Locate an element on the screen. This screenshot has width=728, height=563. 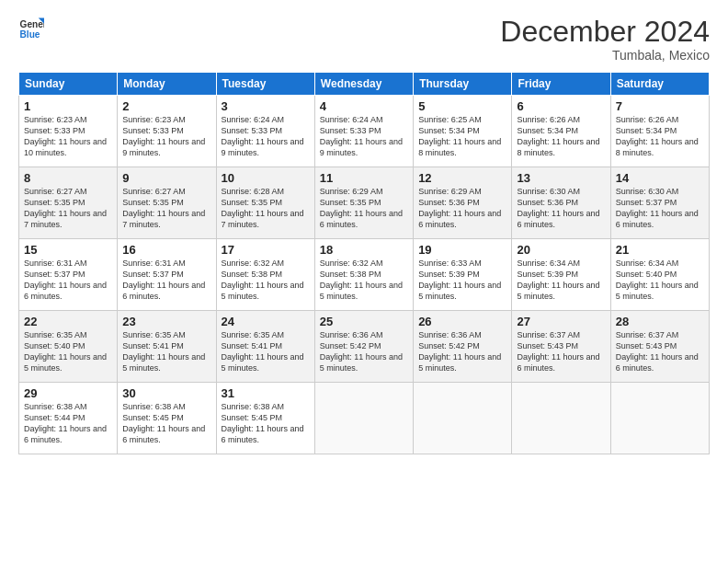
day-number: 11 is located at coordinates (364, 178).